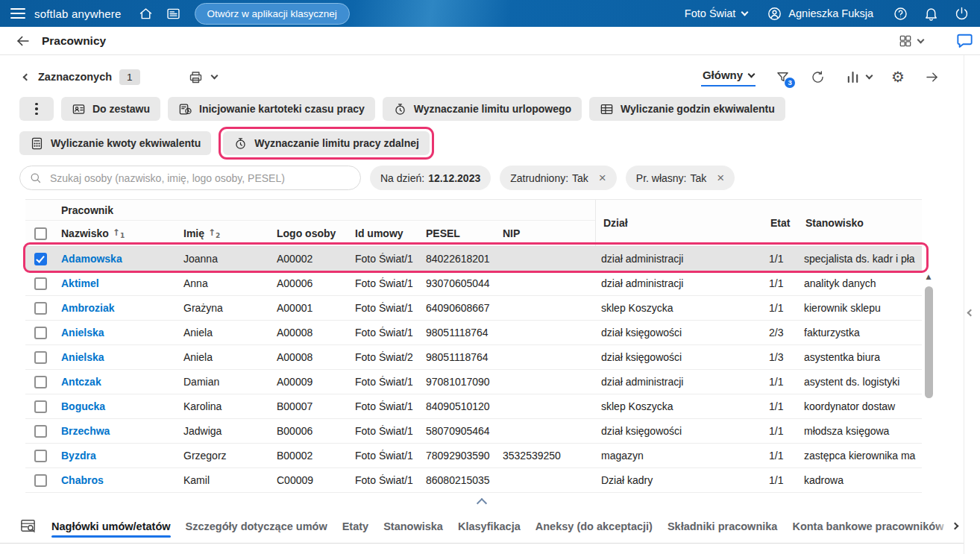 The image size is (980, 554). What do you see at coordinates (929, 369) in the screenshot?
I see `table-scrollbar: ▲` at bounding box center [929, 369].